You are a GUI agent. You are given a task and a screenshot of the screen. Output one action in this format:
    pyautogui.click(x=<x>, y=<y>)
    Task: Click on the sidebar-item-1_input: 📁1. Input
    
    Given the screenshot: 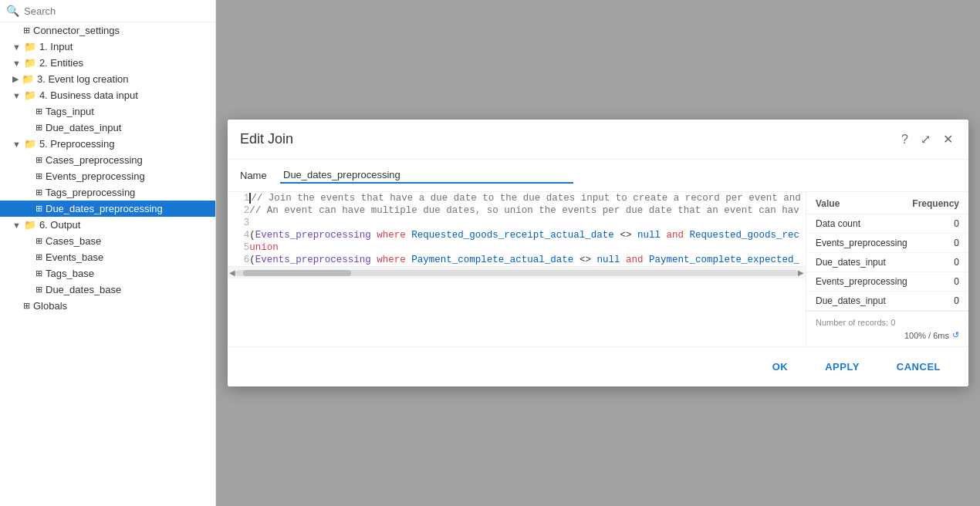 What is the action you would take?
    pyautogui.click(x=108, y=46)
    